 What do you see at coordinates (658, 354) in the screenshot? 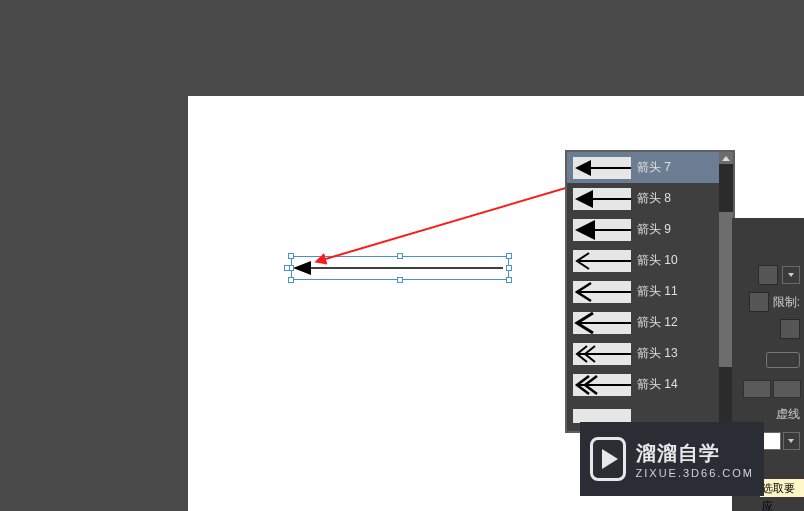
I see `arrowhead-option-label: 箭头 13` at bounding box center [658, 354].